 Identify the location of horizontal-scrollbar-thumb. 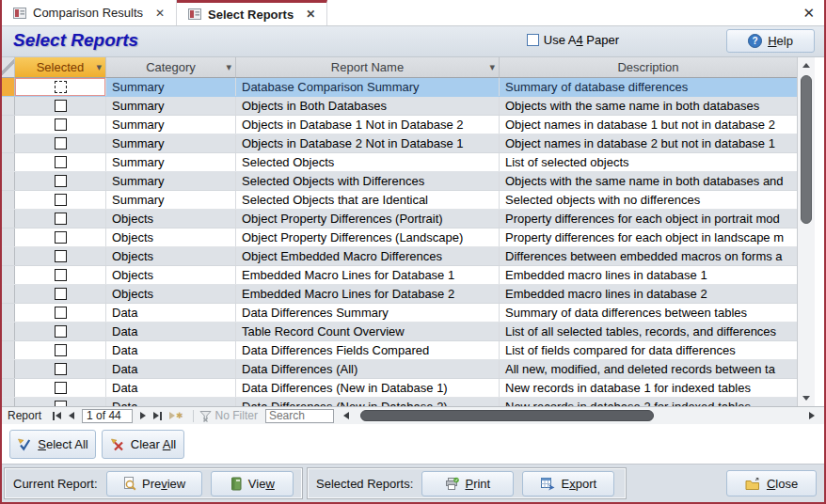
(507, 416).